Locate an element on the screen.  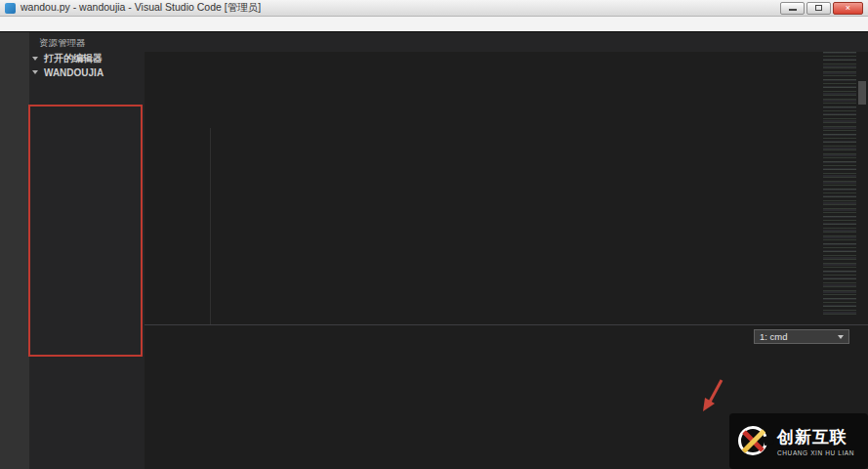
editor-tab-bar is located at coordinates (506, 42).